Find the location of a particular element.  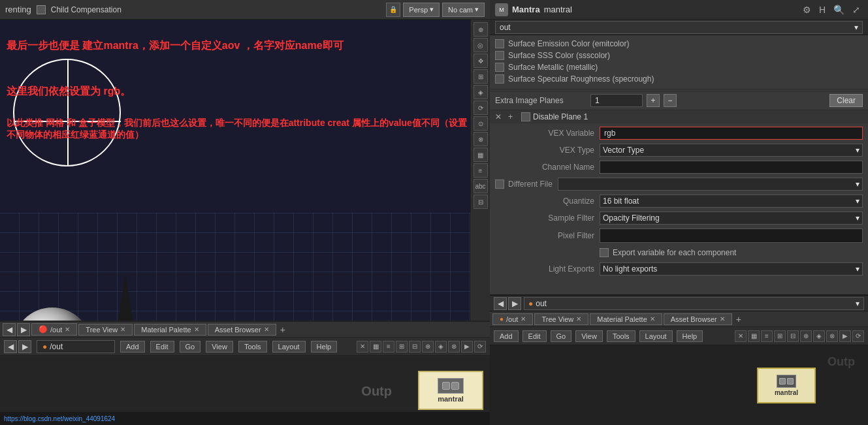

metallic-checkbox is located at coordinates (500, 67).